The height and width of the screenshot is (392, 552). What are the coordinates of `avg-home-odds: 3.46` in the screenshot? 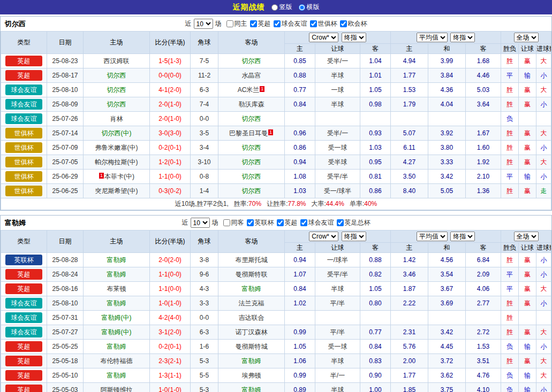 It's located at (410, 275).